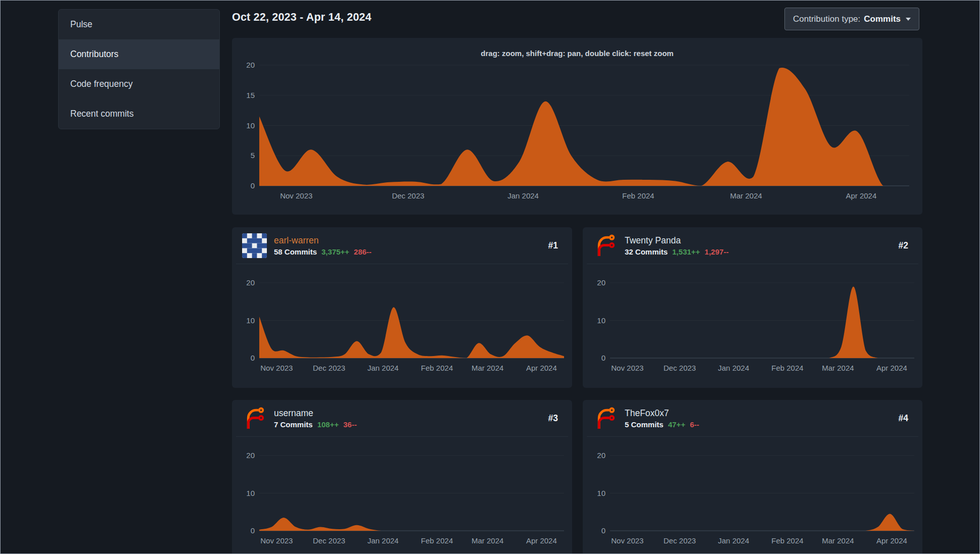  Describe the element at coordinates (577, 15) in the screenshot. I see `topbar: Oct 22, 2023 - Apr 14, 2024 Contribution…` at that location.